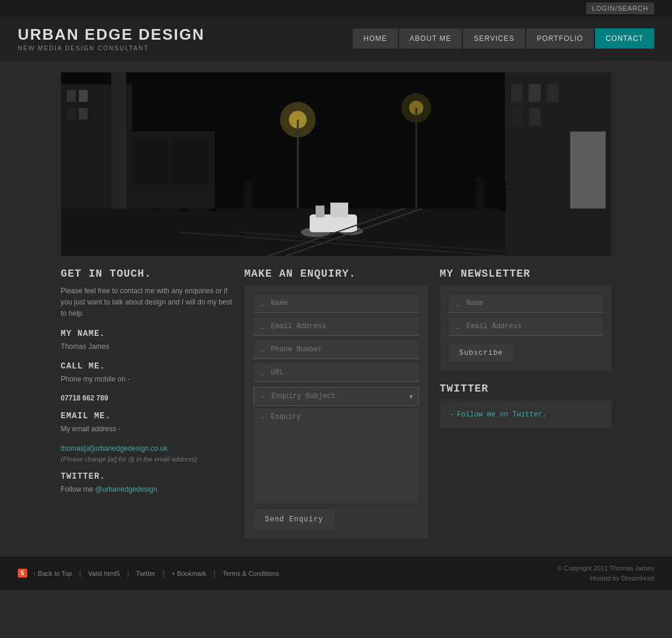  I want to click on terms-link: Terms & Conditions, so click(251, 573).